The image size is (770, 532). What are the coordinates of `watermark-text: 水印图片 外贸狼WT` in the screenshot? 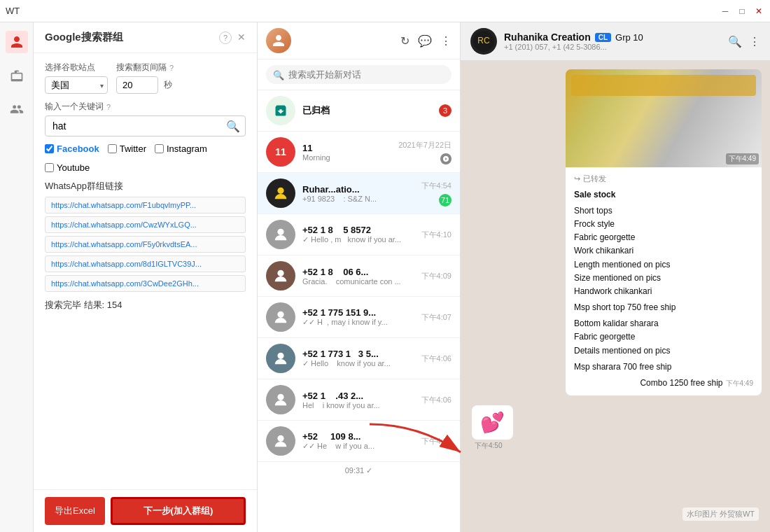 It's located at (721, 514).